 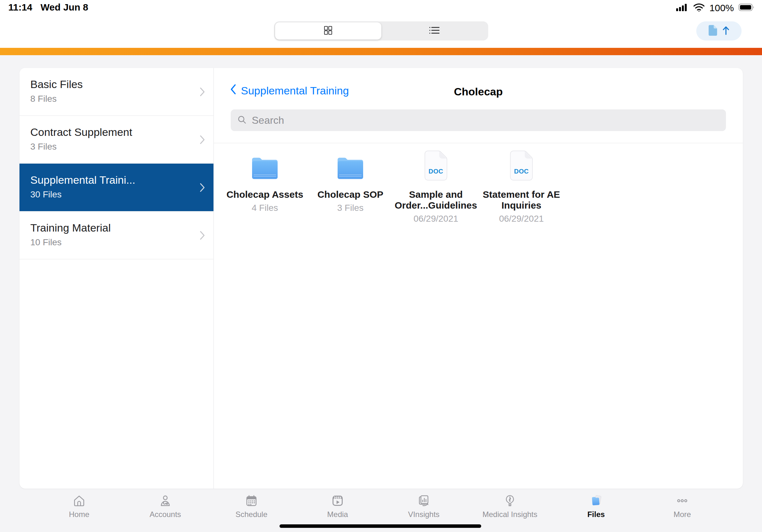 What do you see at coordinates (682, 501) in the screenshot?
I see `more-icon` at bounding box center [682, 501].